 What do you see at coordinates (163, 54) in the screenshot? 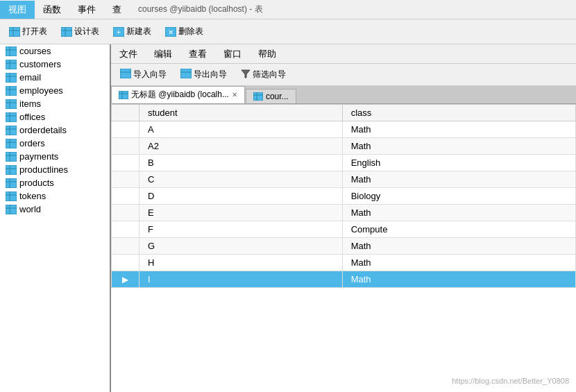
I see `menu-edit: 编辑` at bounding box center [163, 54].